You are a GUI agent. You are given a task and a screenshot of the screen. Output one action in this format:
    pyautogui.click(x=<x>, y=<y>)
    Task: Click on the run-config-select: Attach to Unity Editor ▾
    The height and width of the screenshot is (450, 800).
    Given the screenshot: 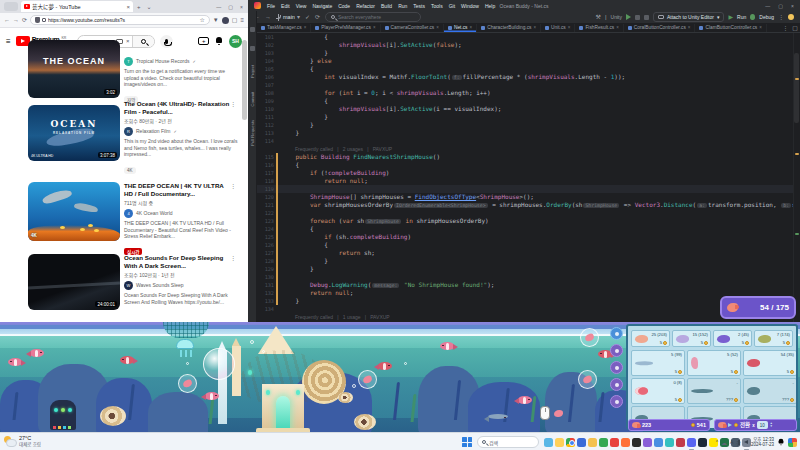 What is the action you would take?
    pyautogui.click(x=688, y=17)
    